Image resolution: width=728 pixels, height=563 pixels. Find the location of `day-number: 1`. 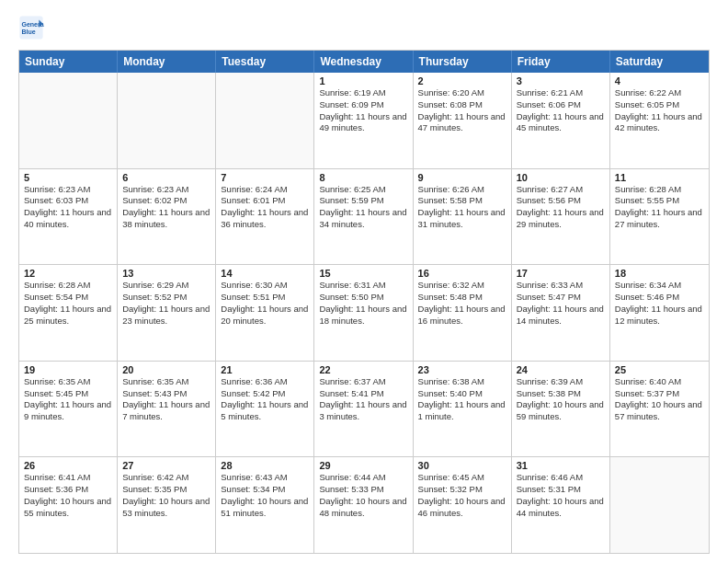

day-number: 1 is located at coordinates (363, 81).